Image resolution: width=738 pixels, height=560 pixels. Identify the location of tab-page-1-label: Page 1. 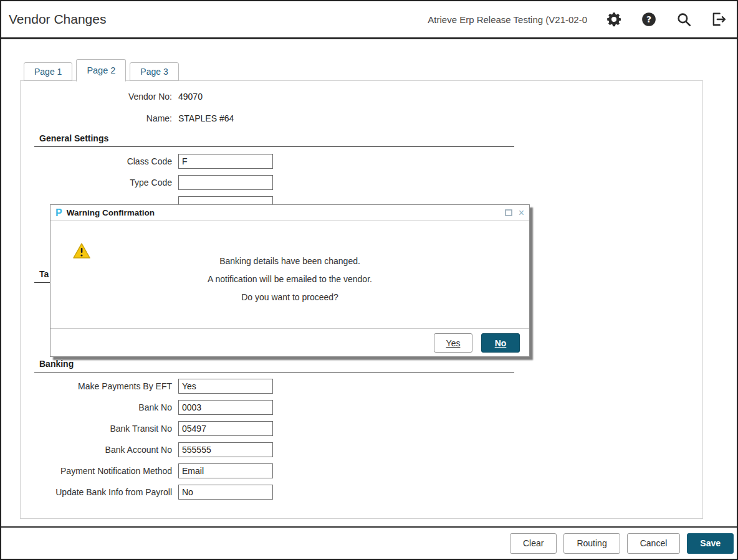
(48, 72).